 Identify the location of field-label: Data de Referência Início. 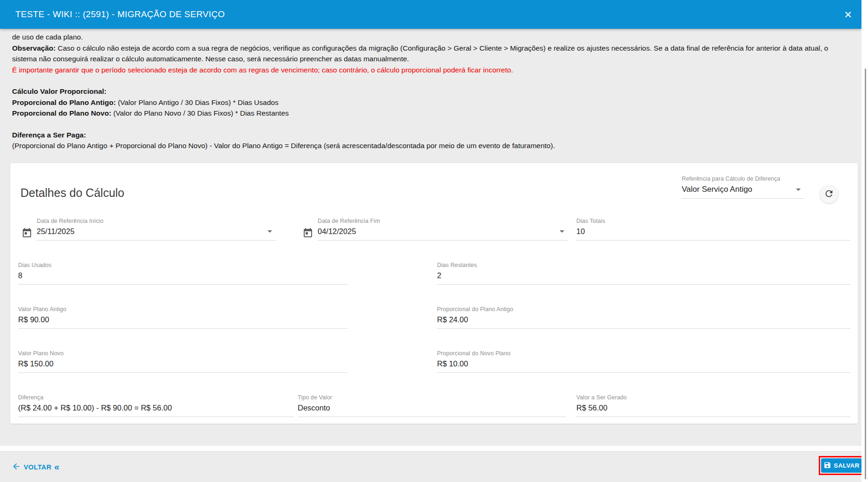
(156, 221).